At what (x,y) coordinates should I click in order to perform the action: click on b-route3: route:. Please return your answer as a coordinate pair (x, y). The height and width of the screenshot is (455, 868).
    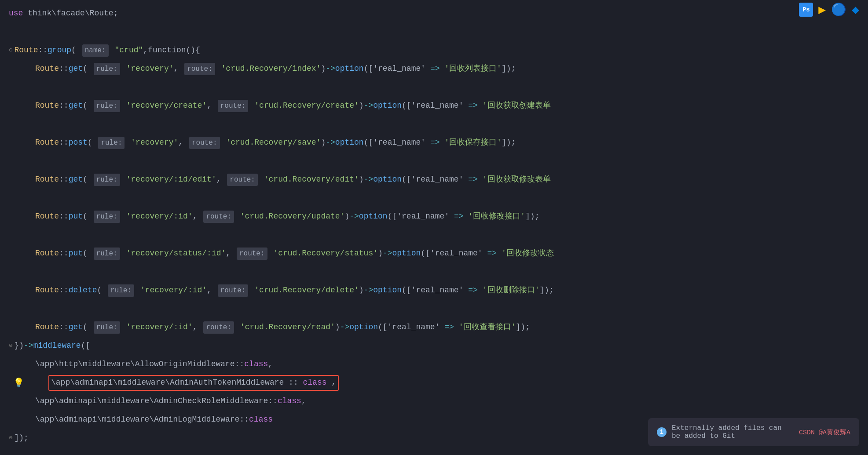
    Looking at the image, I should click on (205, 143).